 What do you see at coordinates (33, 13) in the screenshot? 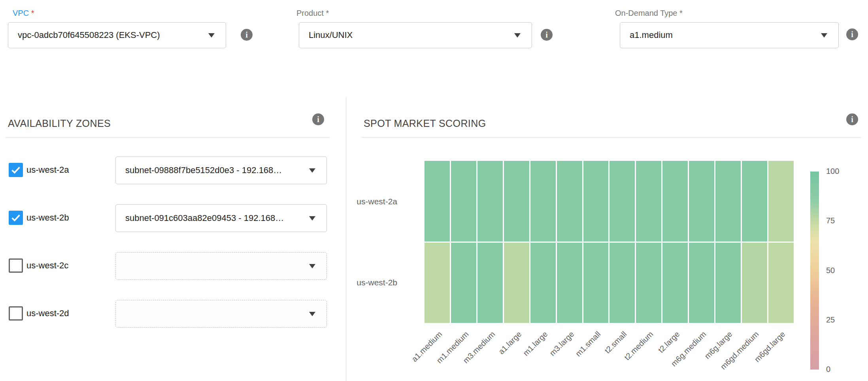
I see `vpc-required-asterisk: *` at bounding box center [33, 13].